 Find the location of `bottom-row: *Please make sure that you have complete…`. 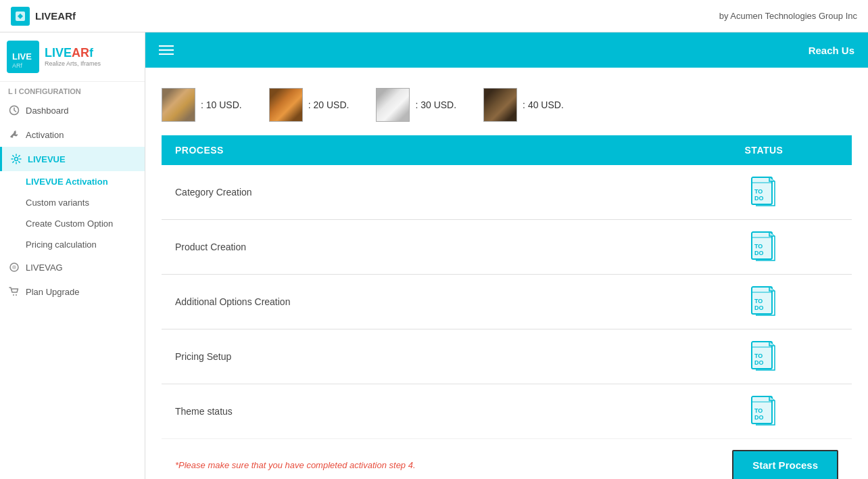

bottom-row: *Please make sure that you have complete… is located at coordinates (507, 459).